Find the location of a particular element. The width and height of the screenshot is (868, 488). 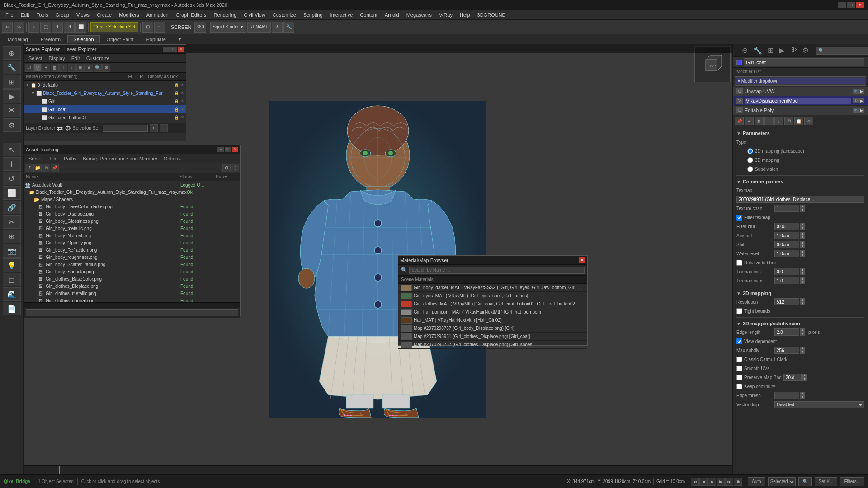

asset-item-1: 📁 Black_Toddler_Girl_Everyday_Autumn_Sty… is located at coordinates (132, 192).